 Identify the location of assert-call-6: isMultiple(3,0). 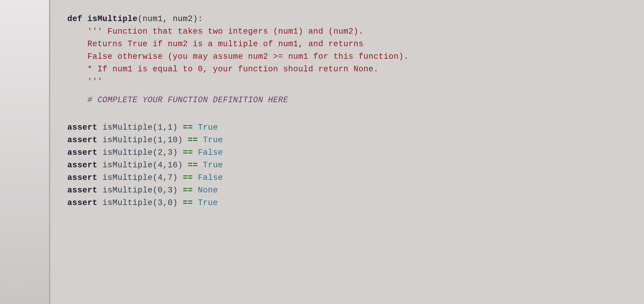
(140, 203).